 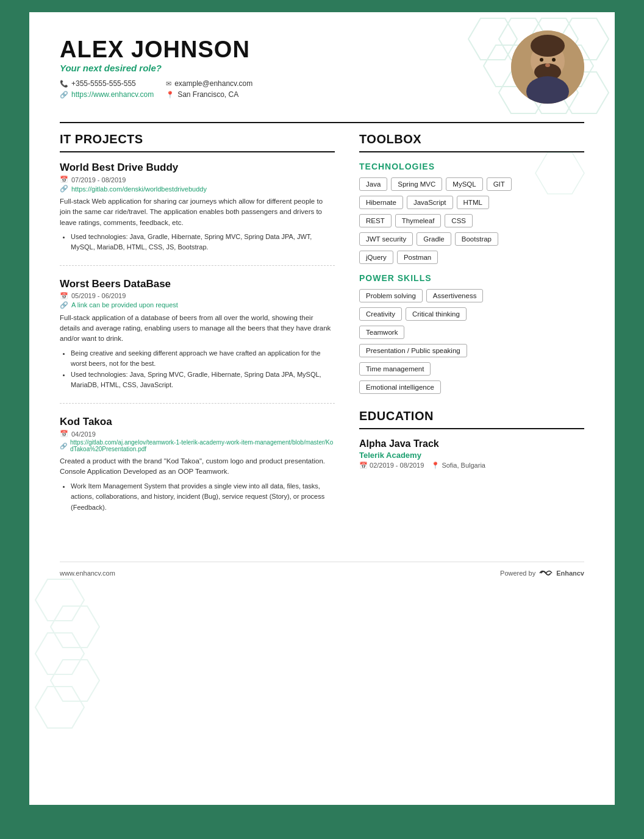 What do you see at coordinates (198, 152) in the screenshot?
I see `projects-divider` at bounding box center [198, 152].